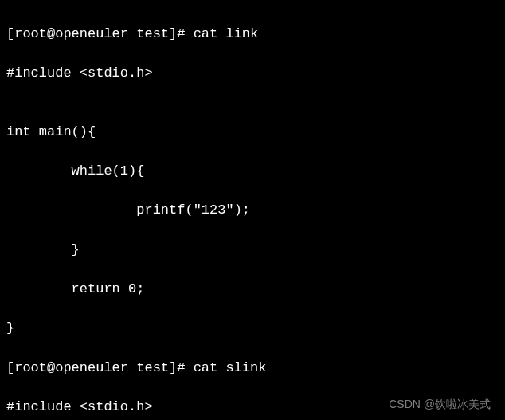 The width and height of the screenshot is (505, 420). Describe the element at coordinates (252, 210) in the screenshot. I see `terminal-line: printf("123");` at that location.